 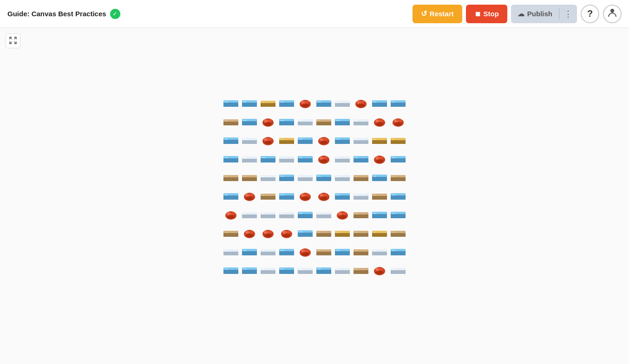 What do you see at coordinates (612, 14) in the screenshot?
I see `user-button` at bounding box center [612, 14].